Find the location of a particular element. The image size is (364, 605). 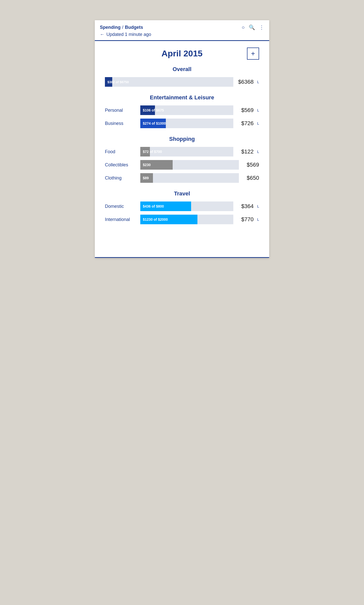

section-shopping: Shopping Food $72 of $700 $122 L Collect… is located at coordinates (182, 159).